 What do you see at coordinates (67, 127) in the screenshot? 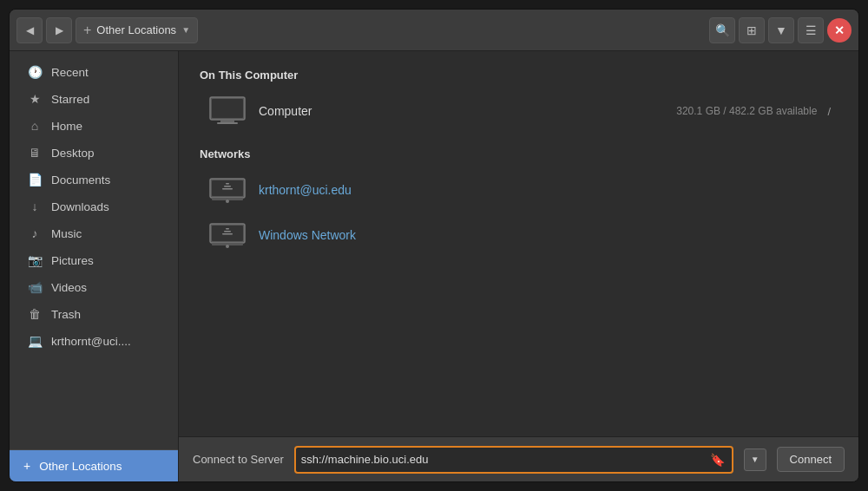
I see `sidebar-item-home-label: Home` at bounding box center [67, 127].